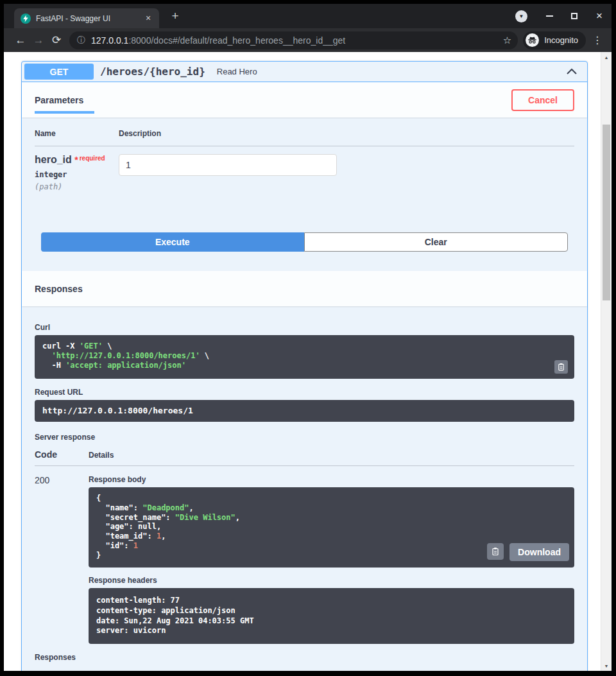  Describe the element at coordinates (533, 40) in the screenshot. I see `incognito-icon` at that location.